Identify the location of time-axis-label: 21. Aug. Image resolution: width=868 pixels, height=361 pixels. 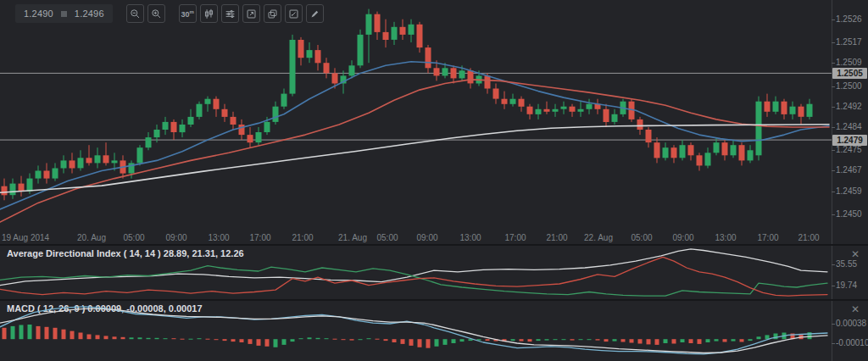
(353, 237).